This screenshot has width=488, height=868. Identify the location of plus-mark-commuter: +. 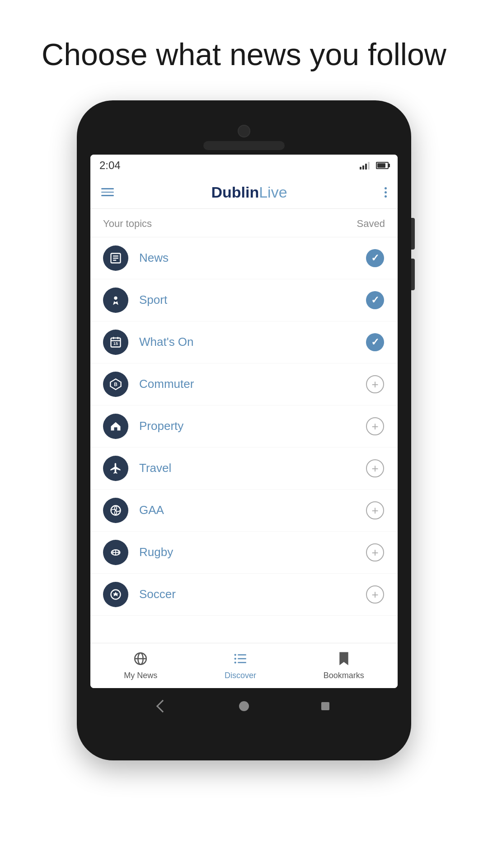
(375, 384).